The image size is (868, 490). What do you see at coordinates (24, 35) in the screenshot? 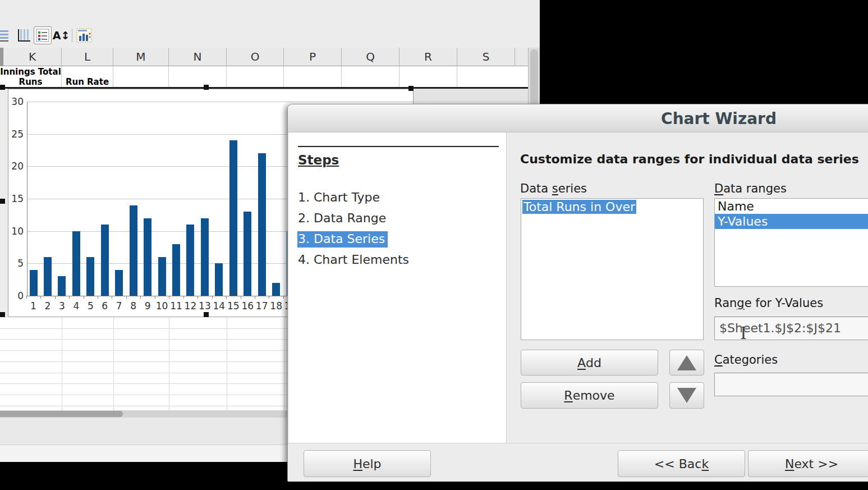
I see `vertical-grids-icon` at bounding box center [24, 35].